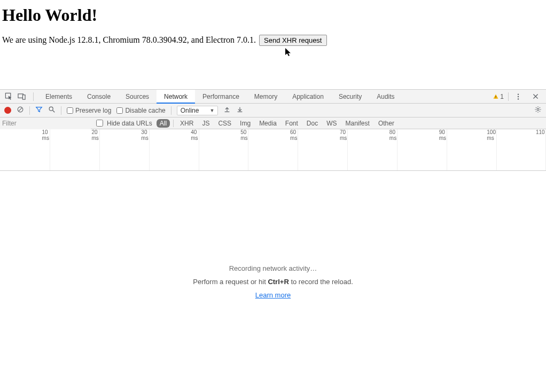 This screenshot has height=392, width=546. I want to click on more-menu-icon, so click(518, 97).